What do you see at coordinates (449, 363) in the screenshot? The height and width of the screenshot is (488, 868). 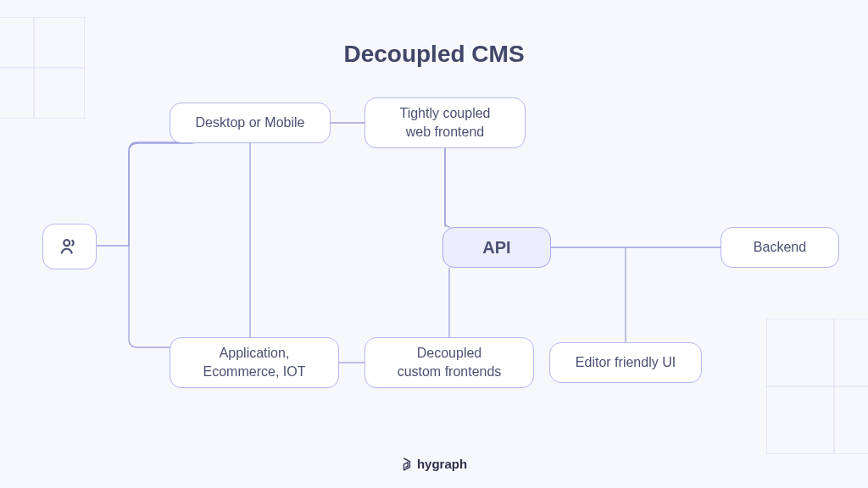 I see `decoupled-frontends-node: Decoupled custom frontends` at bounding box center [449, 363].